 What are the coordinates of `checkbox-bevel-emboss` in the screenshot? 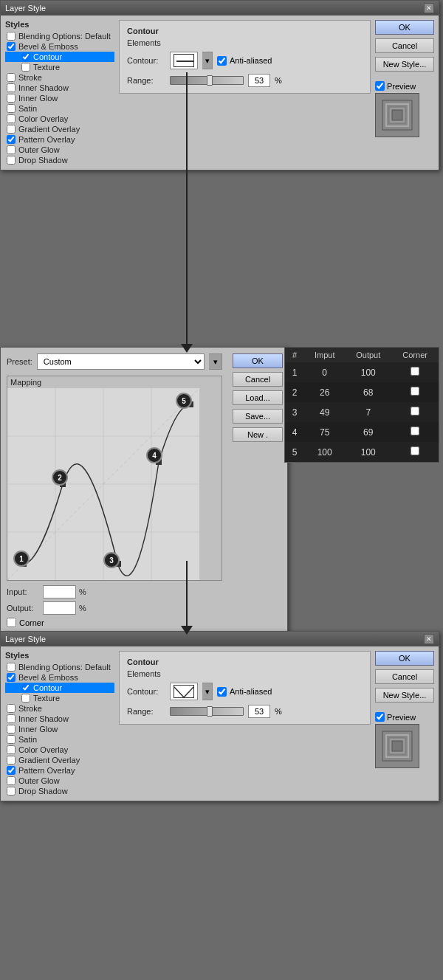 It's located at (11, 46).